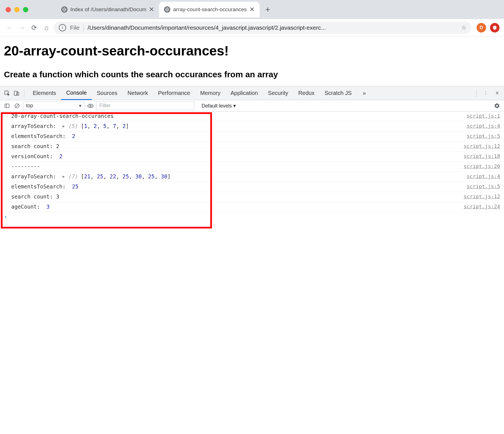 Image resolution: width=504 pixels, height=434 pixels. What do you see at coordinates (278, 93) in the screenshot?
I see `devtools-tab-security: Security` at bounding box center [278, 93].